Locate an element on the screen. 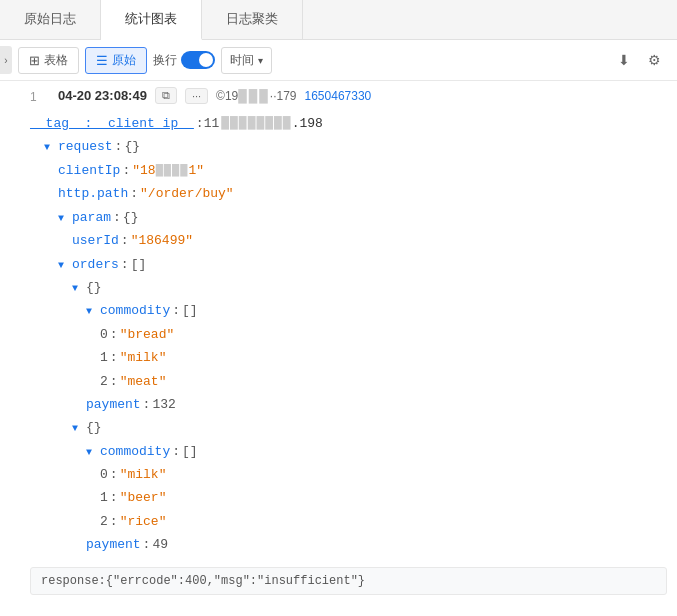 This screenshot has height=616, width=677. log-timestamp: 04-20 23:08:49 is located at coordinates (102, 96).